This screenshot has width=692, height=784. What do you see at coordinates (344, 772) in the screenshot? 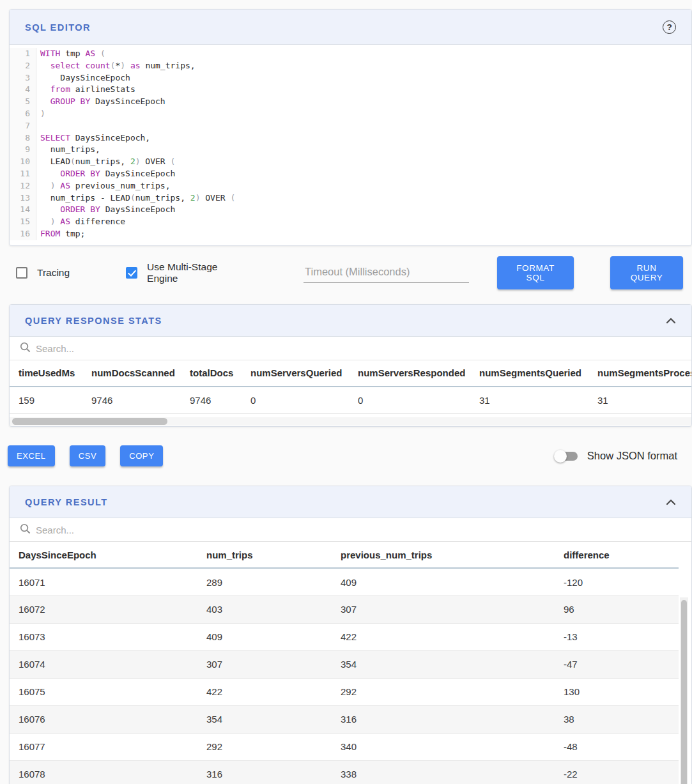
I see `table-row: 16078316338-22` at bounding box center [344, 772].